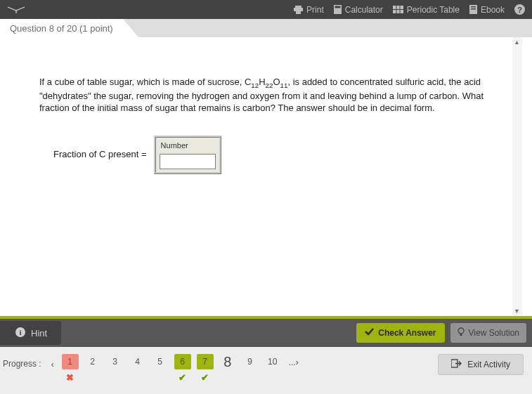  Describe the element at coordinates (457, 365) in the screenshot. I see `exit-icon` at that location.